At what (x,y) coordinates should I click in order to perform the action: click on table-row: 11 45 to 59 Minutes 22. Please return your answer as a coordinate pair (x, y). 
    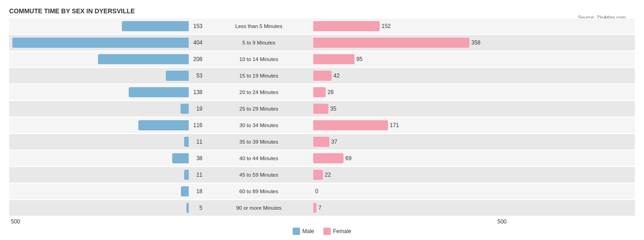
    Looking at the image, I should click on (322, 175).